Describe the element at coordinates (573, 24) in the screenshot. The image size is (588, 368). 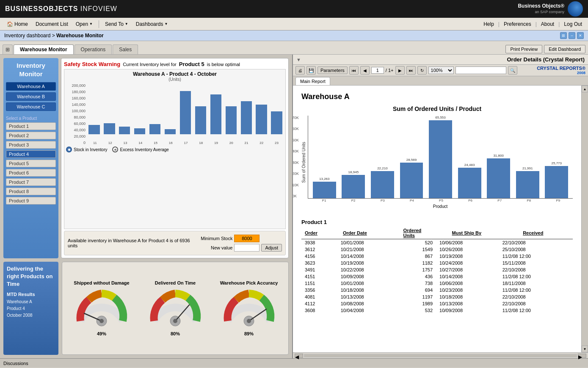
I see `logout-link: Log Out` at that location.